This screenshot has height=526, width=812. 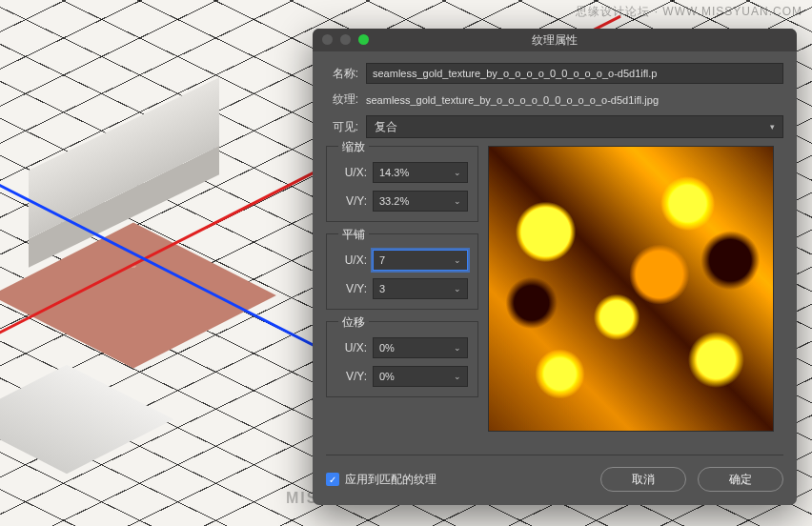 What do you see at coordinates (352, 201) in the screenshot?
I see `scale-vy-label: V/Y:` at bounding box center [352, 201].